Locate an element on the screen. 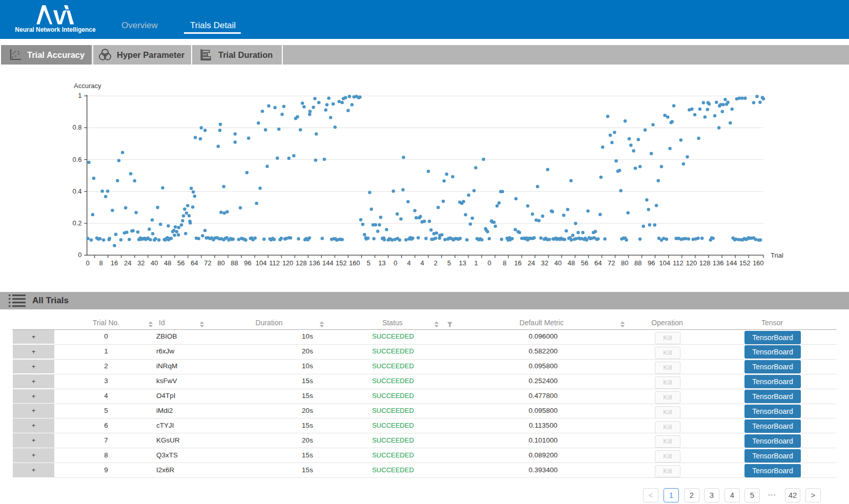  svg-text: Trial is located at coordinates (777, 255).